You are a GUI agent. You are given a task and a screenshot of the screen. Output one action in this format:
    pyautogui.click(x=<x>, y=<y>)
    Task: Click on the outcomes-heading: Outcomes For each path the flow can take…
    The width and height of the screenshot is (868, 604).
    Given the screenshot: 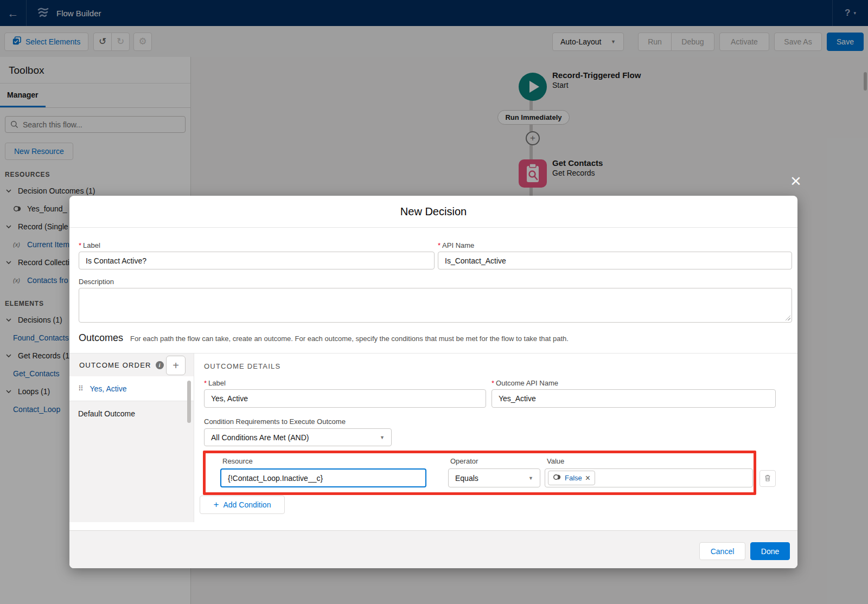 What is the action you would take?
    pyautogui.click(x=323, y=338)
    